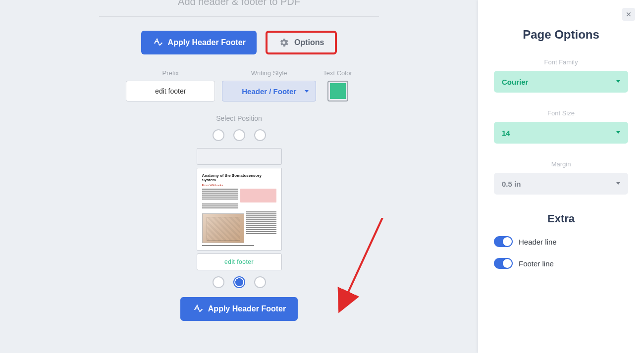  What do you see at coordinates (223, 228) in the screenshot?
I see `doc-illustration` at bounding box center [223, 228].